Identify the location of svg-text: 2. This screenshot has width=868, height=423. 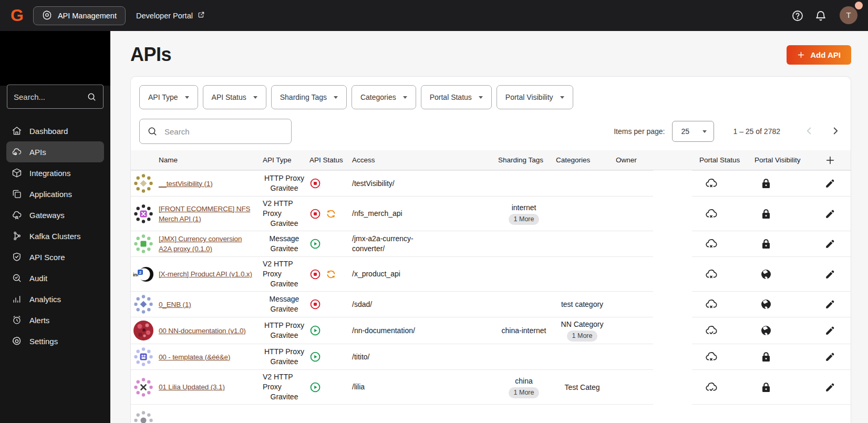
(141, 272).